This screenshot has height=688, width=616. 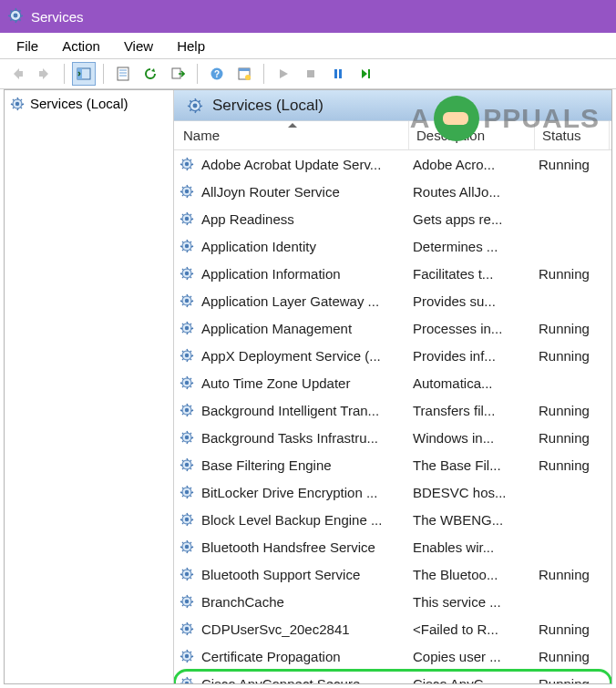 What do you see at coordinates (393, 676) in the screenshot?
I see `service-row: Cisco AnyConnect Secure ..Cisco AnyC...R…` at bounding box center [393, 676].